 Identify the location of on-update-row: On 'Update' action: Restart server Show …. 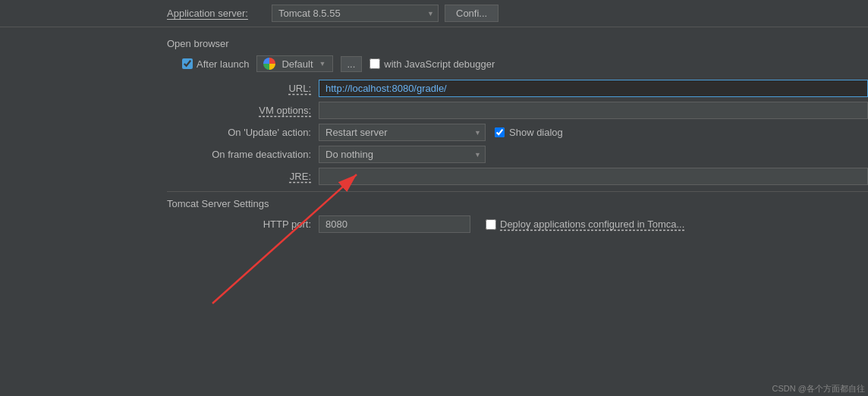
(517, 132).